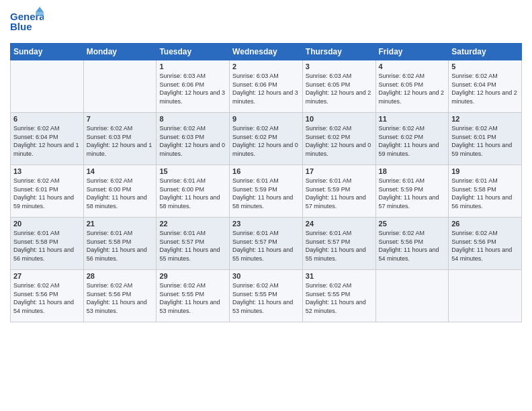 The image size is (532, 411). I want to click on calendar-week-row: 6Sunrise: 6:02 AM Sunset: 6:04 PM Daylig…, so click(266, 139).